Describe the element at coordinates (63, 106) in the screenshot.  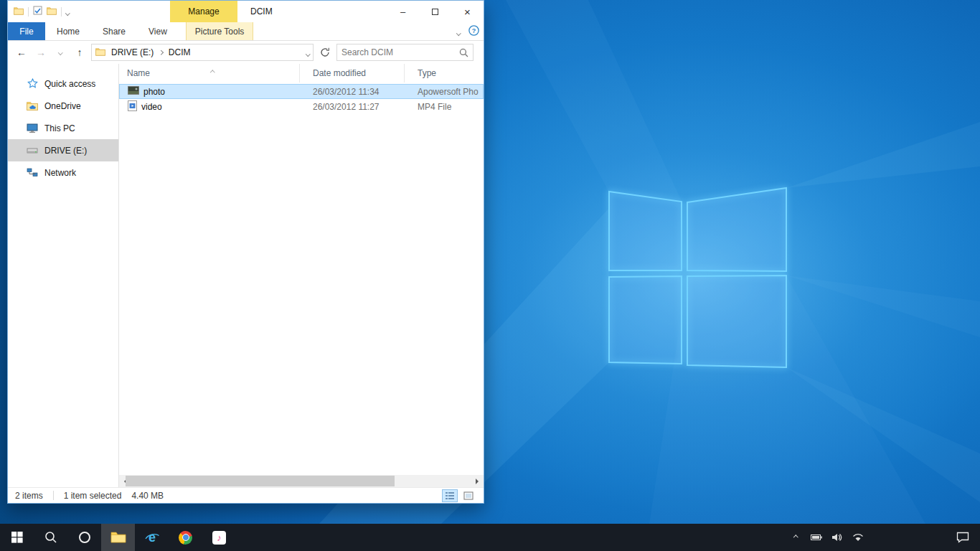
I see `sidebar-item-onedrive: OneDrive` at that location.